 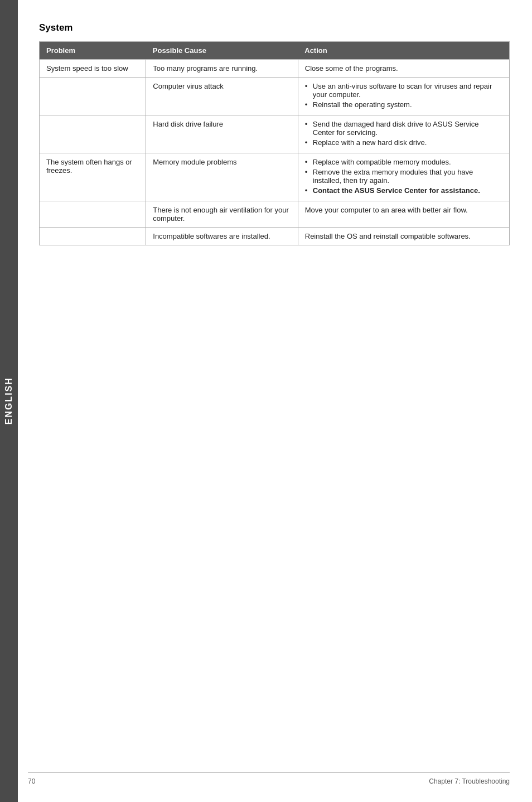 I want to click on table-row: System speed is too slowToo many program…, so click(x=274, y=69).